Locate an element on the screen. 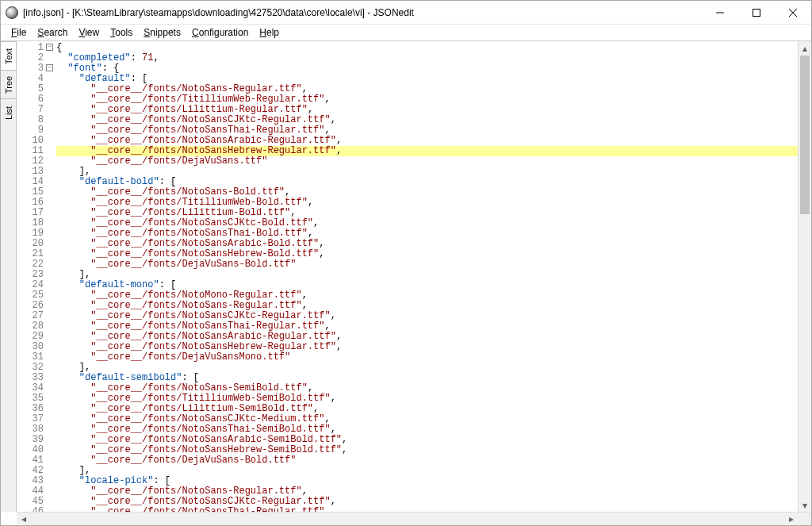 The height and width of the screenshot is (526, 812). horizontal-scroll-track is located at coordinates (408, 519).